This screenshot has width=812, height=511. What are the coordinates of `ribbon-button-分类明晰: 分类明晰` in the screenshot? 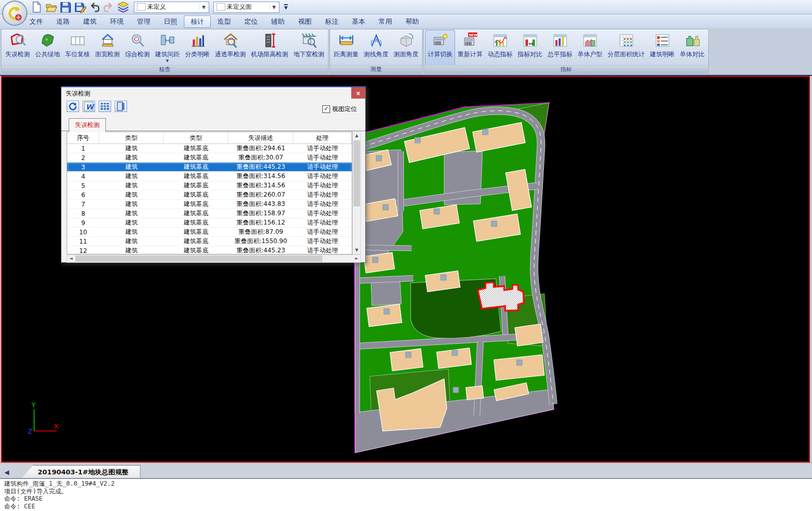 It's located at (197, 48).